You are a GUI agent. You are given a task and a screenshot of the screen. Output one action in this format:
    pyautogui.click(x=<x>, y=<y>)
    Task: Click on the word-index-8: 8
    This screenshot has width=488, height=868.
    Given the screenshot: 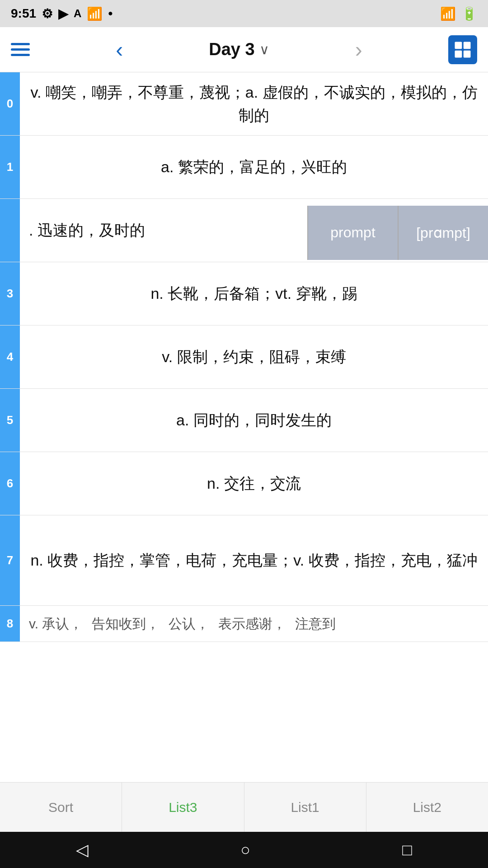 What is the action you would take?
    pyautogui.click(x=10, y=624)
    